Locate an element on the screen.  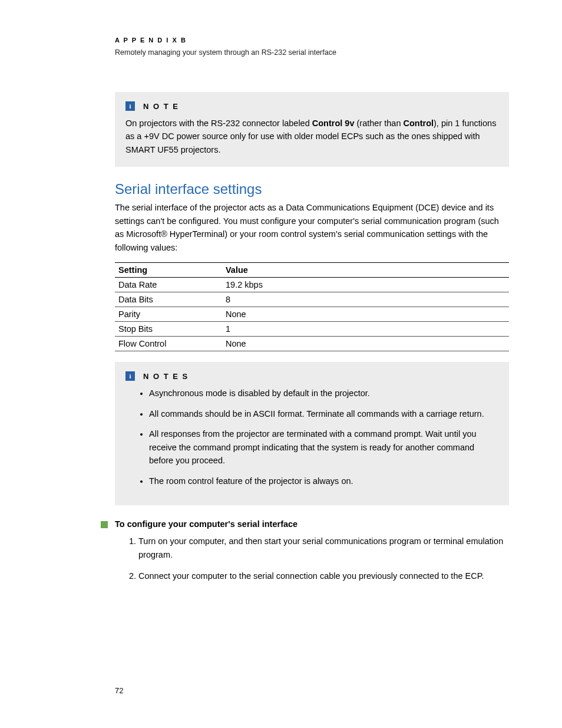
list-item: The room control feature of the projecto… is located at coordinates (324, 481).